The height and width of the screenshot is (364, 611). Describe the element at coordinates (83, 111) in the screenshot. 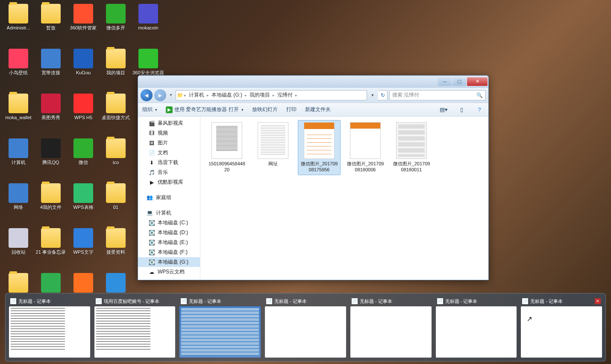

I see `desktop-icon: WPS H5` at that location.